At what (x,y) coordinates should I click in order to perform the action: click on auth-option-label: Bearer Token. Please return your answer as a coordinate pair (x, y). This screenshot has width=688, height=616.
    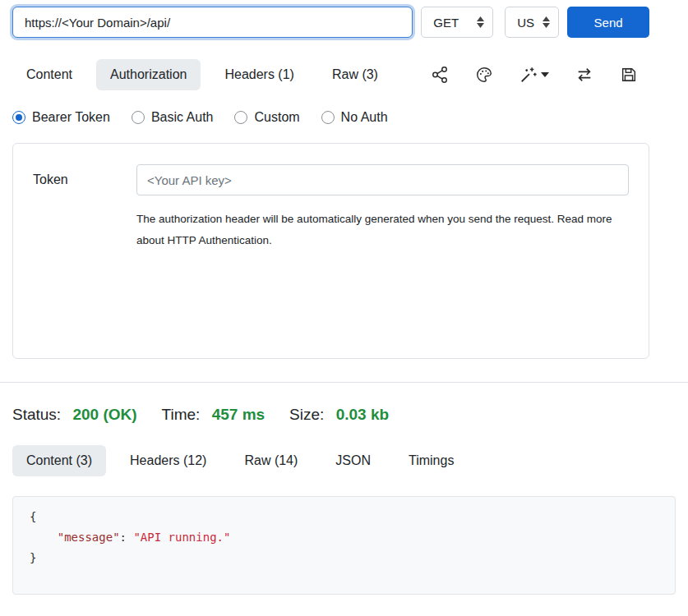
    Looking at the image, I should click on (71, 117).